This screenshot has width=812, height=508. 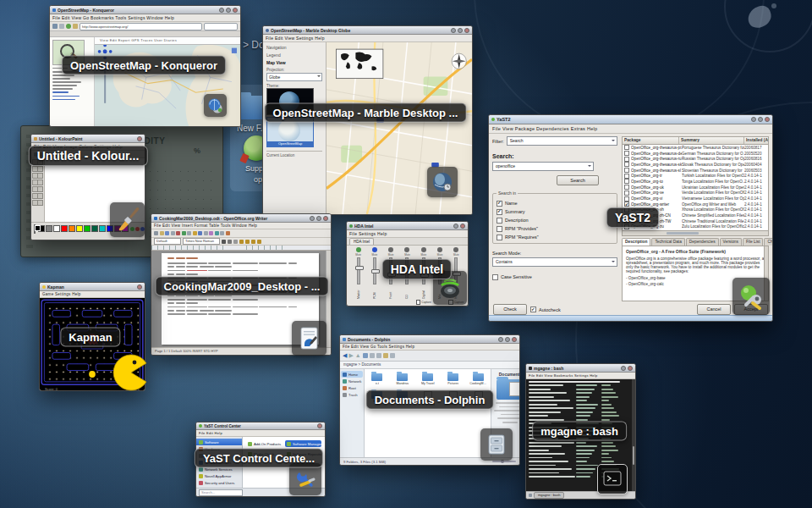 What do you see at coordinates (428, 413) in the screenshot?
I see `file-view: e-tMandrivaMy TravelPicturesCookingMar_0…` at bounding box center [428, 413].